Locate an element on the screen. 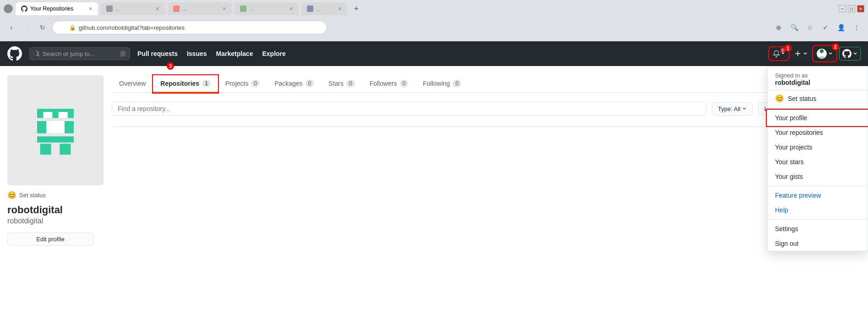 Image resolution: width=868 pixels, height=327 pixels. tab4-label: ... is located at coordinates (251, 9).